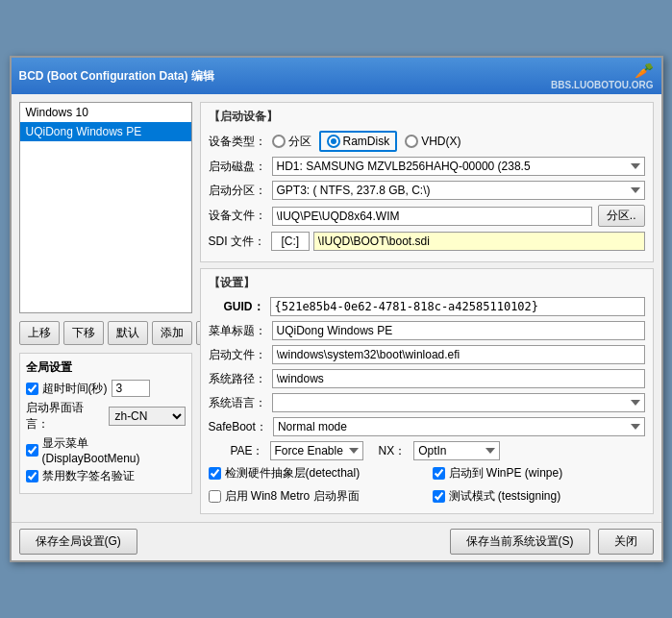 Image resolution: width=672 pixels, height=618 pixels. Describe the element at coordinates (237, 190) in the screenshot. I see `partition-label: 启动分区：` at that location.